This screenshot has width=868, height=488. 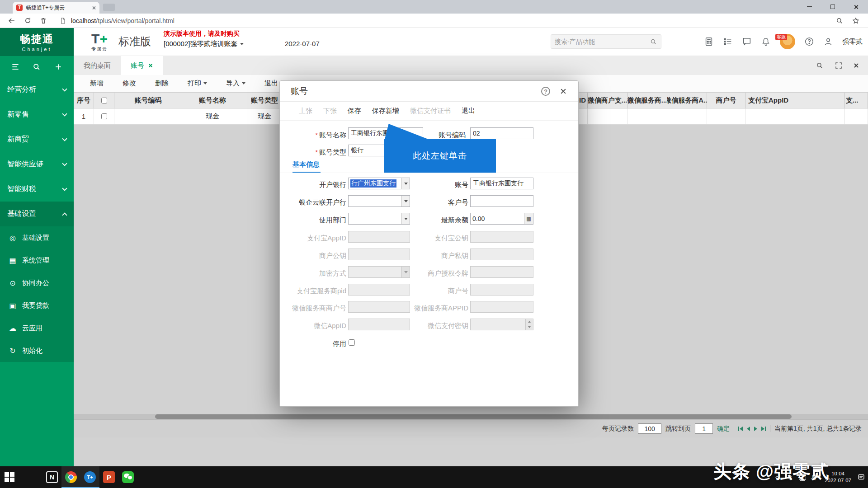 I want to click on sidebar-section-basic-settings: 基础设置, so click(x=37, y=214).